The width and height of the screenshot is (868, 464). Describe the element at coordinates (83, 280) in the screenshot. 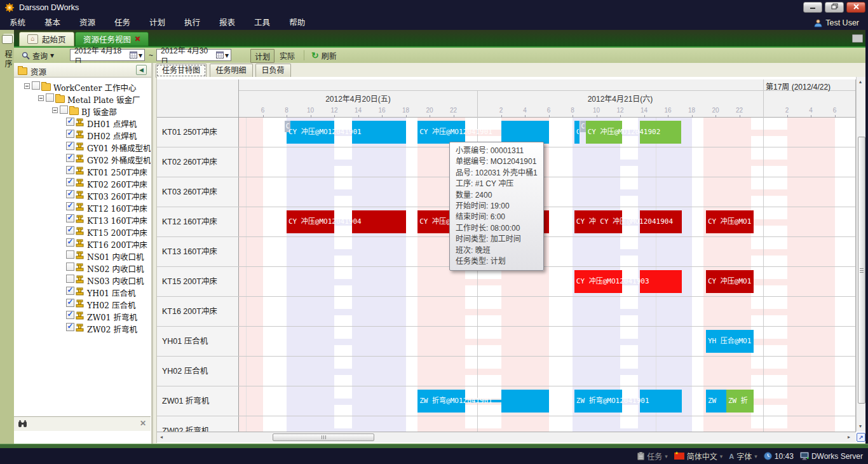

I see `tree-item: NS03 内收口机` at that location.